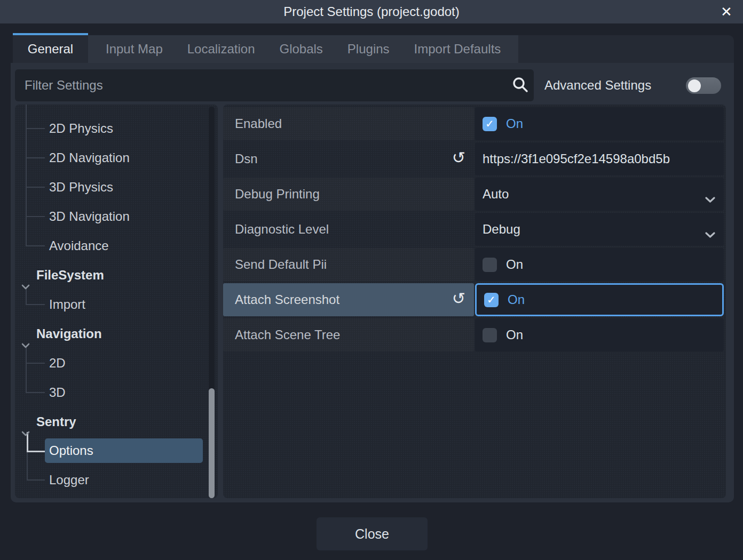 Image resolution: width=743 pixels, height=560 pixels. What do you see at coordinates (704, 85) in the screenshot?
I see `advanced-settings-toggle` at bounding box center [704, 85].